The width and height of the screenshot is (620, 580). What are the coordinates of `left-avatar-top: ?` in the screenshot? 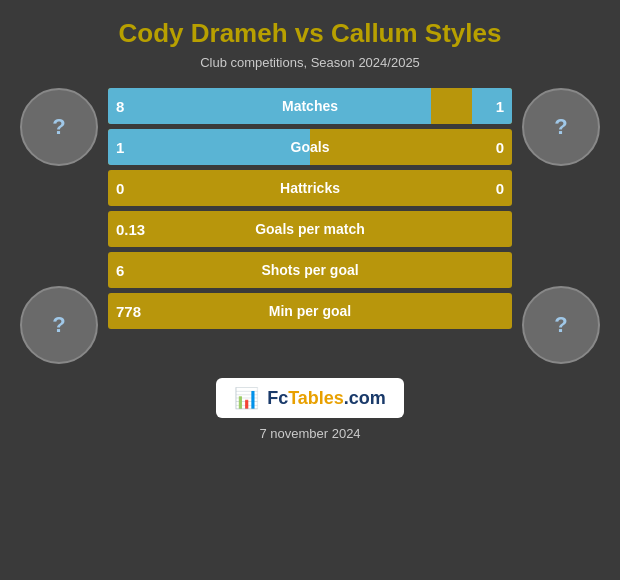 It's located at (59, 127).